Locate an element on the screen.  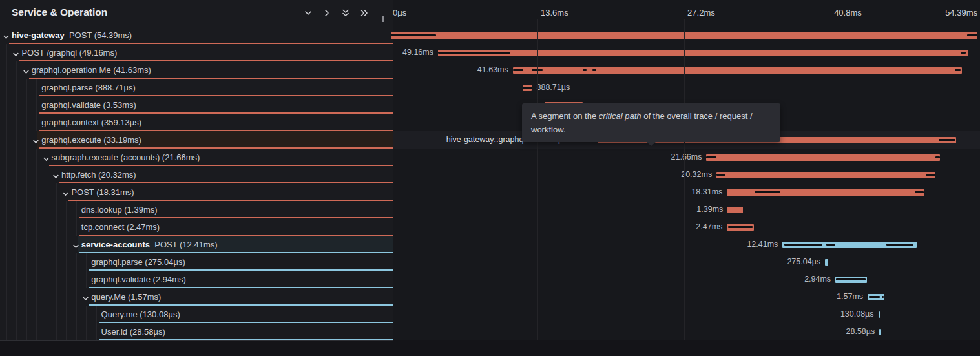
expand-one-button is located at coordinates (308, 13).